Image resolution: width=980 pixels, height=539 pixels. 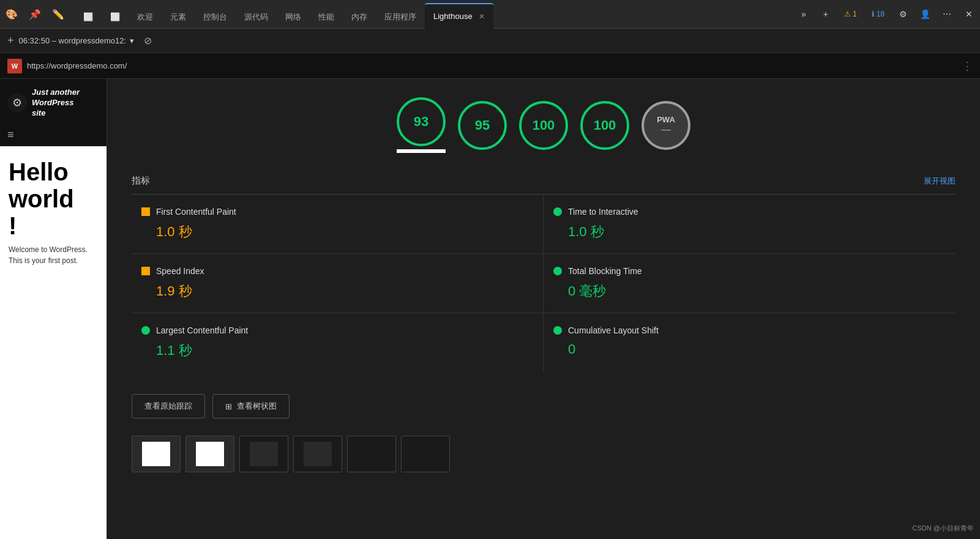 What do you see at coordinates (53, 255) in the screenshot?
I see `post-excerpt: Welcome to WordPress. This is your first…` at bounding box center [53, 255].